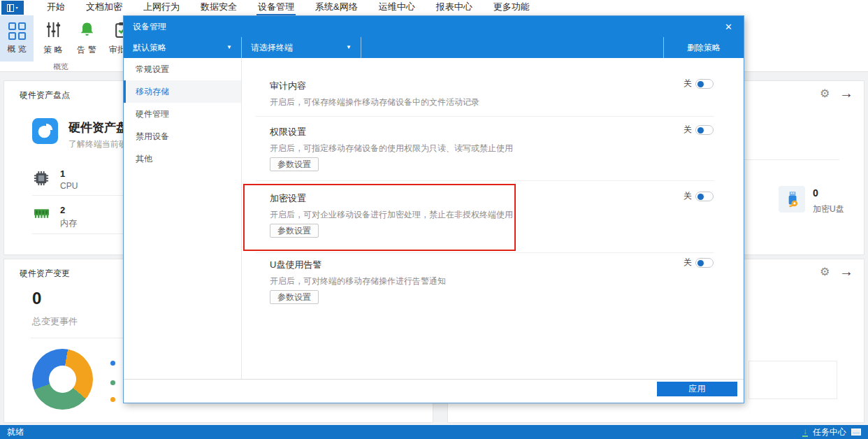  I want to click on sidebar-item-other: 其他, so click(182, 159).